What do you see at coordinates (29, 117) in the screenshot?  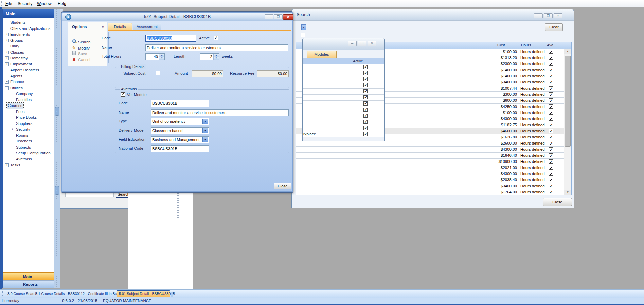 I see `sidebar-item-price-books: Price Books` at bounding box center [29, 117].